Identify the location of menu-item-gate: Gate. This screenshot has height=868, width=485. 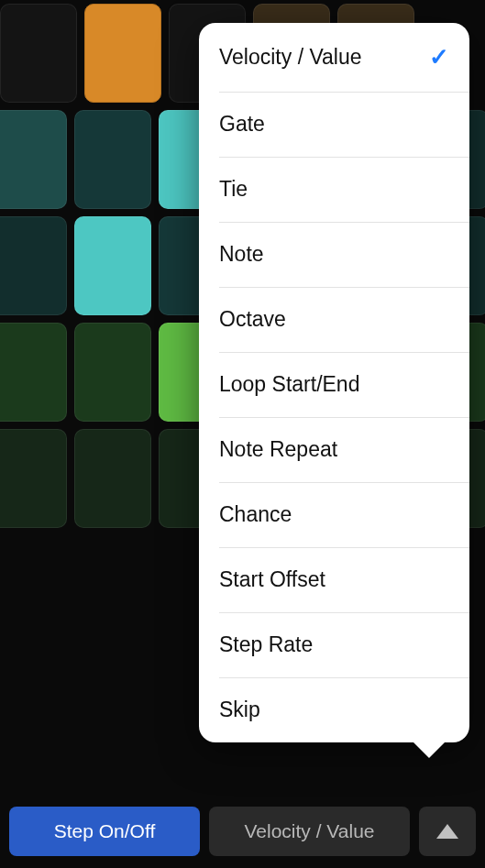
(334, 125).